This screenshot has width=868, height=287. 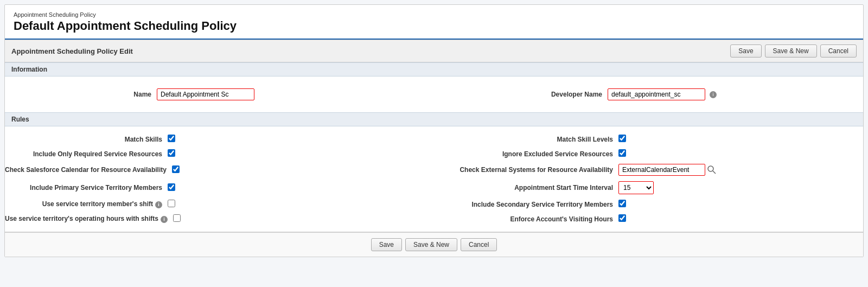 What do you see at coordinates (656, 94) in the screenshot?
I see `developer-name-input` at bounding box center [656, 94].